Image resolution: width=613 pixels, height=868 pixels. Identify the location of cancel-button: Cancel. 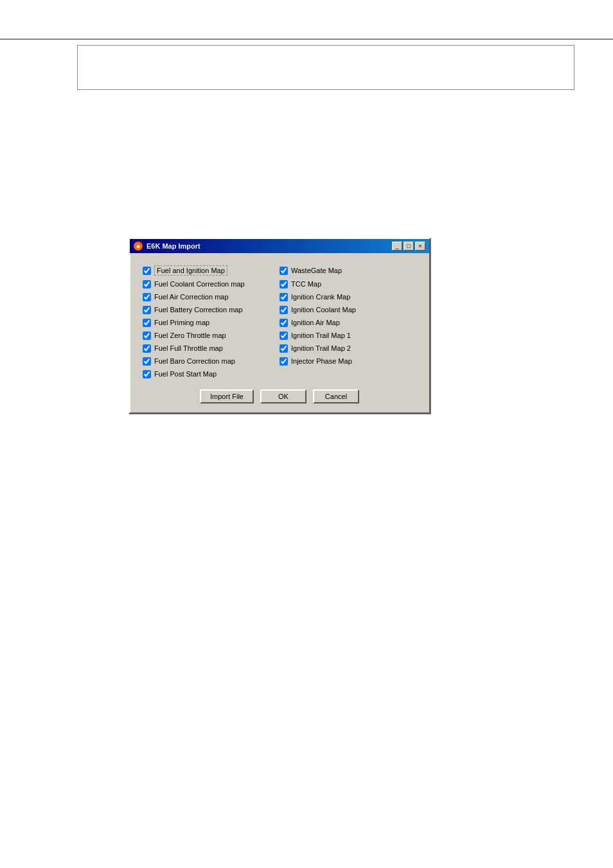
(336, 396).